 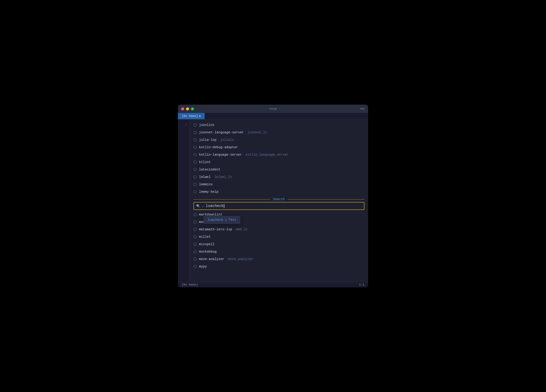 What do you see at coordinates (362, 285) in the screenshot?
I see `statusbar-position: 1:1` at bounding box center [362, 285].